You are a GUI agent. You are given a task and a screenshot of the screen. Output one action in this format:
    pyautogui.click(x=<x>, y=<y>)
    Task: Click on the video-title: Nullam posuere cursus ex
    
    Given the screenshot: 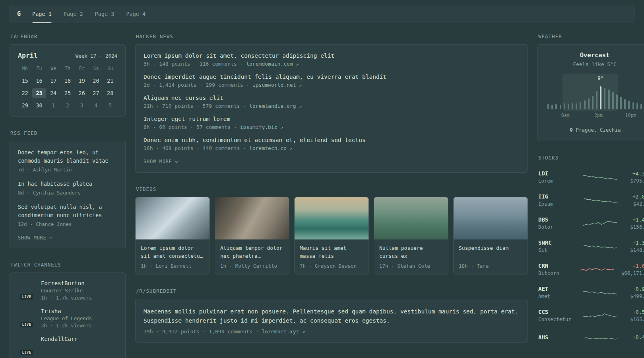 What is the action you would take?
    pyautogui.click(x=411, y=252)
    